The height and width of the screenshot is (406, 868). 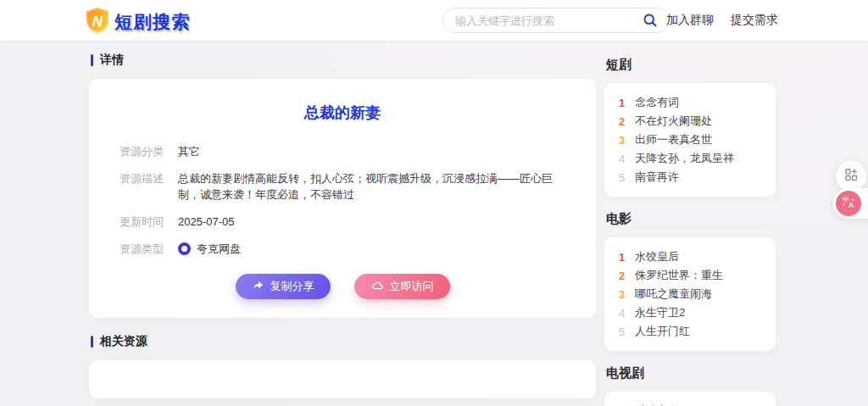 I want to click on item-title: 侏罗纪世界：重生, so click(x=679, y=275).